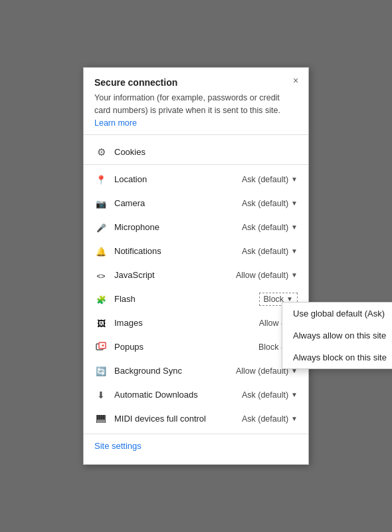 The height and width of the screenshot is (532, 392). I want to click on notifications-arrow: ▼, so click(294, 251).